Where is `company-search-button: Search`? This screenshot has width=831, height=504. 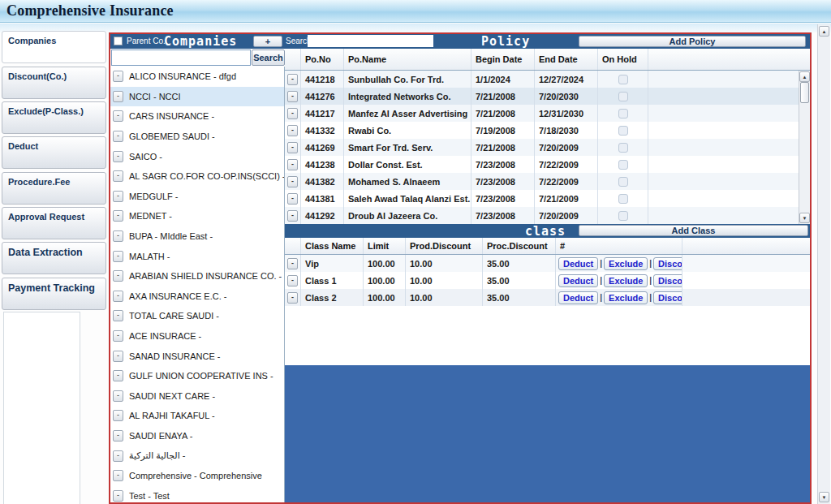 company-search-button: Search is located at coordinates (268, 58).